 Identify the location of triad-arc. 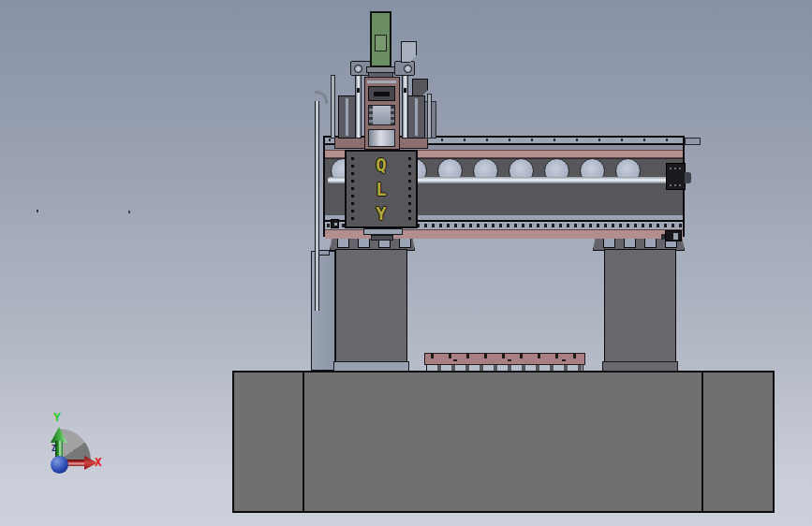
(75, 445).